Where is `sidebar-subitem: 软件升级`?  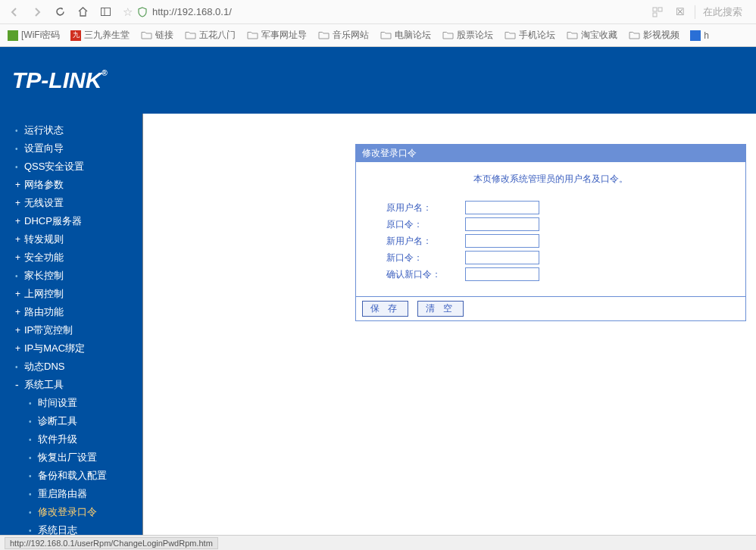
sidebar-subitem: 软件升级 is located at coordinates (78, 439).